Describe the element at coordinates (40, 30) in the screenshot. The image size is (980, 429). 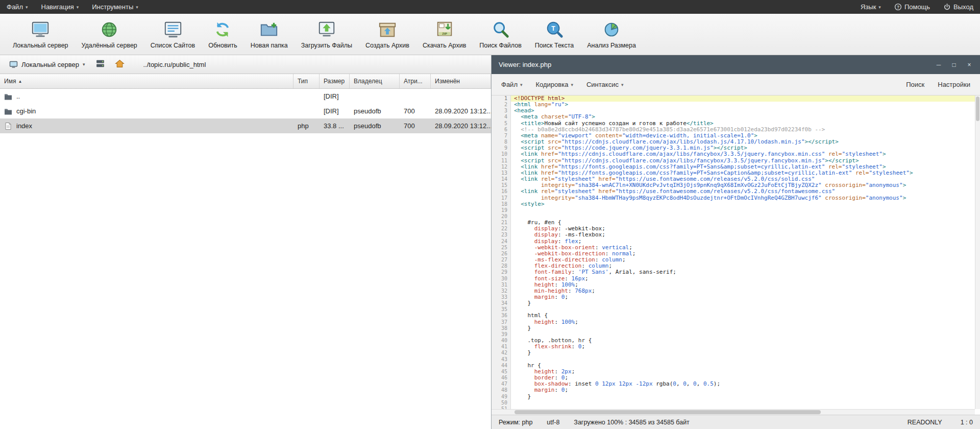
I see `local-server-icon` at that location.